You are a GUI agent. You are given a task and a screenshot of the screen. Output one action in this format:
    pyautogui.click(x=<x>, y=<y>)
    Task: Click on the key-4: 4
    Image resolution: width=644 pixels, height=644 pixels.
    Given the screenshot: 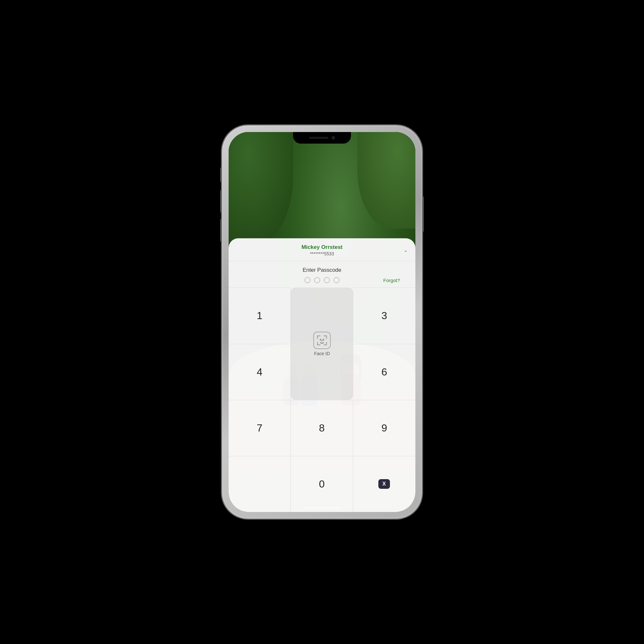 What is the action you would take?
    pyautogui.click(x=260, y=372)
    